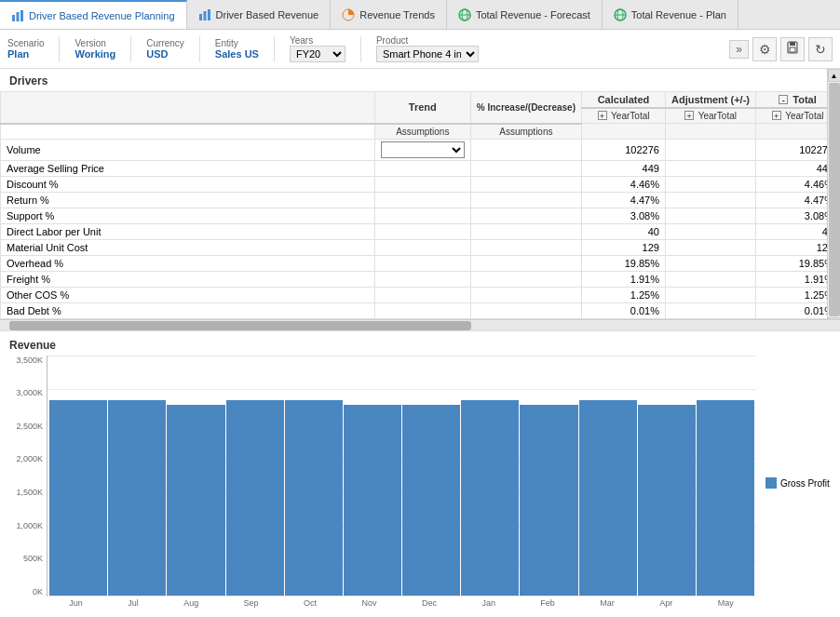 Image resolution: width=840 pixels, height=617 pixels. Describe the element at coordinates (188, 199) in the screenshot. I see `row-label-3: Return %` at that location.